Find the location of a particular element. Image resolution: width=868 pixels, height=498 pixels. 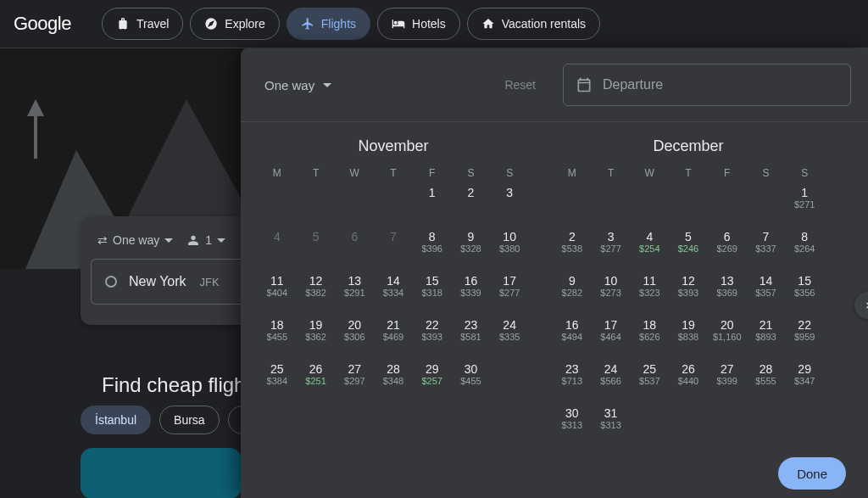

day-number: 25 is located at coordinates (649, 369).